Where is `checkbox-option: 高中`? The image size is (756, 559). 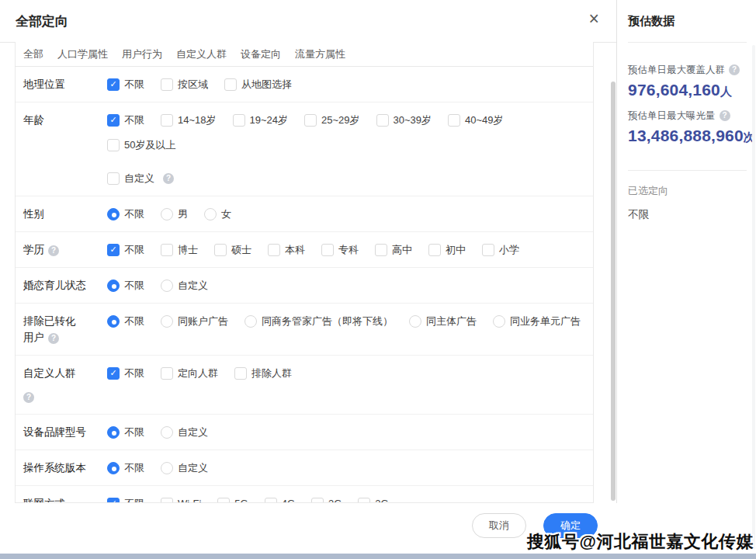
checkbox-option: 高中 is located at coordinates (394, 250).